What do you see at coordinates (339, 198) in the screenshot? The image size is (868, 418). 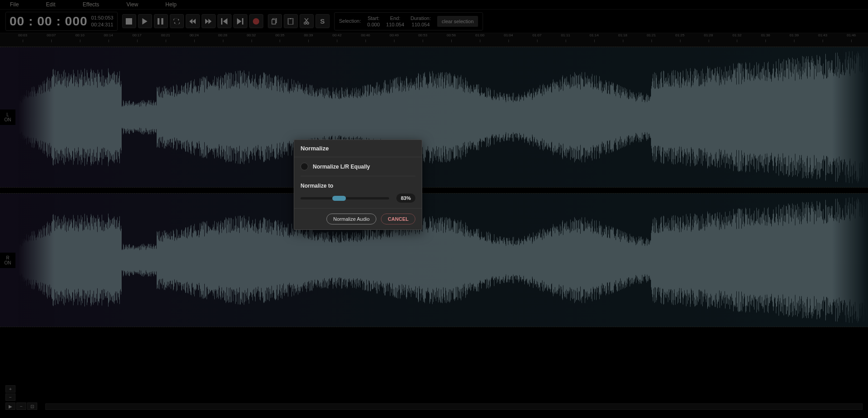 I see `slider-thumb` at bounding box center [339, 198].